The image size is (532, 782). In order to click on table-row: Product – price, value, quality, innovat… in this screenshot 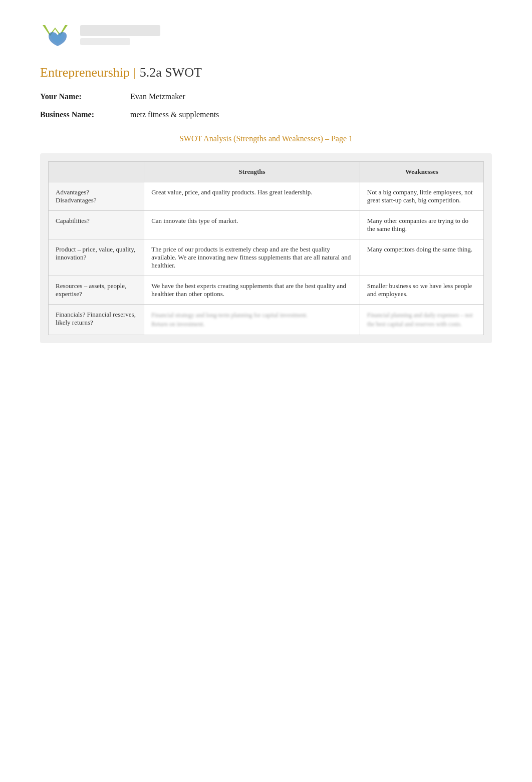, I will do `click(267, 257)`.